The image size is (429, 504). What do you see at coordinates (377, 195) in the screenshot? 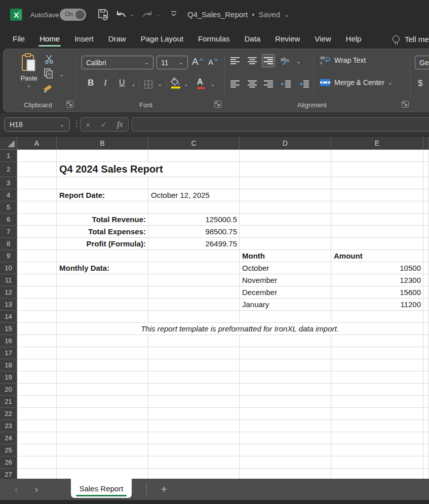
I see `cell-E4` at bounding box center [377, 195].